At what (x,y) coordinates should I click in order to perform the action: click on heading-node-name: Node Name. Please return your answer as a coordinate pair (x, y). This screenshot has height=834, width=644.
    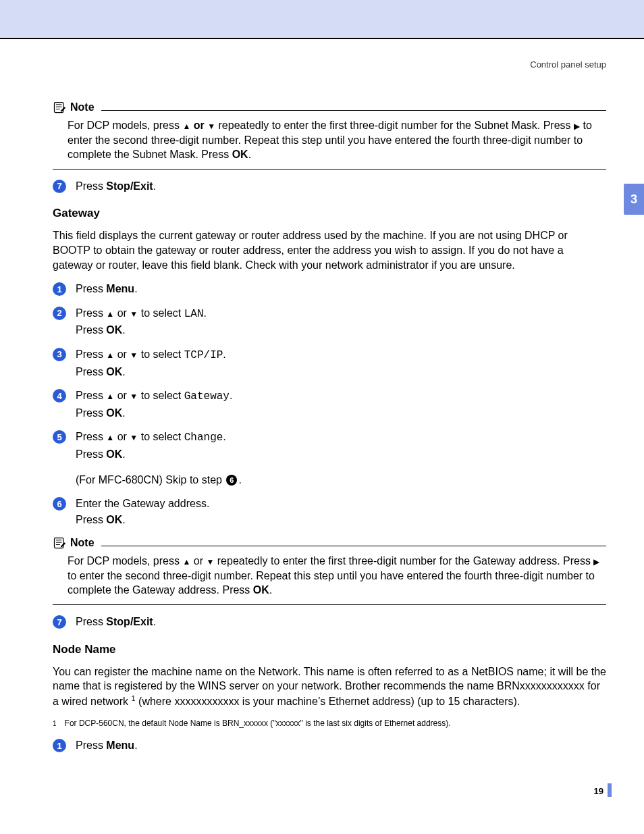
    Looking at the image, I should click on (329, 650).